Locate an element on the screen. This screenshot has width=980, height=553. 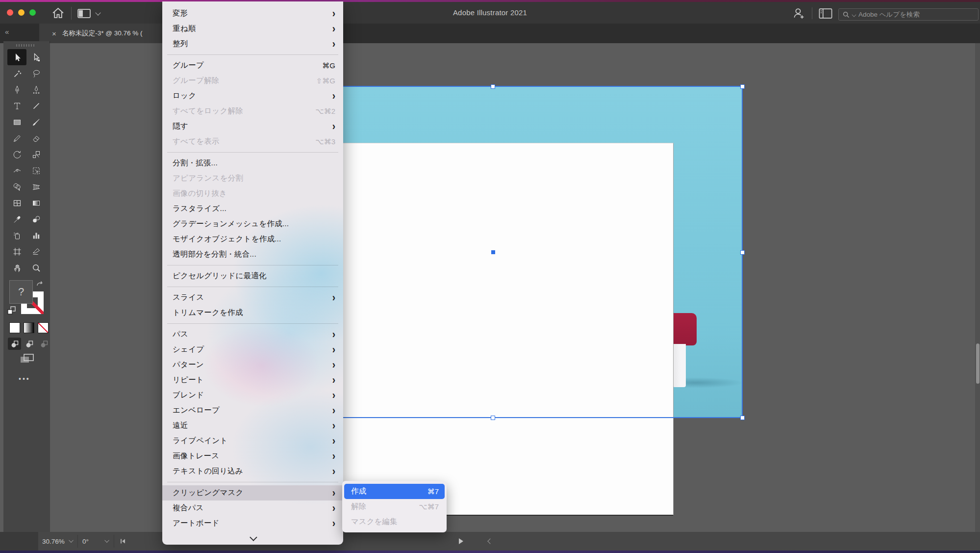
menu-item: モザイクオブジェクトを作成... is located at coordinates (253, 239).